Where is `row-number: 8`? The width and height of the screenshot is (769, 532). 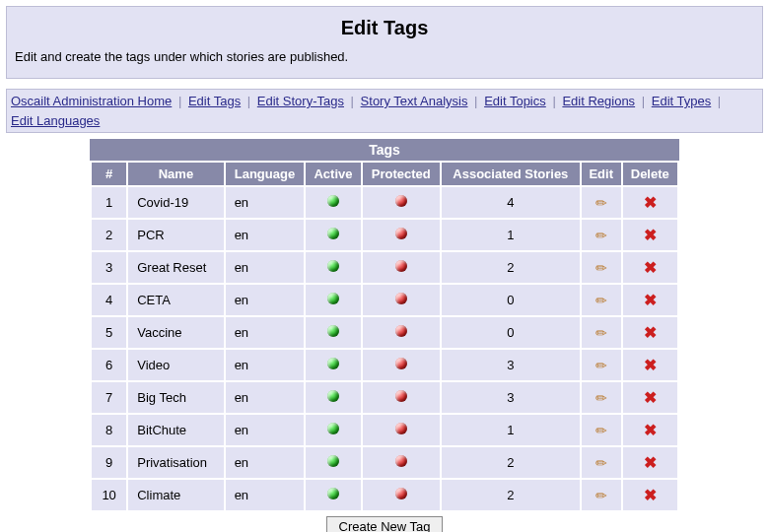 row-number: 8 is located at coordinates (108, 430).